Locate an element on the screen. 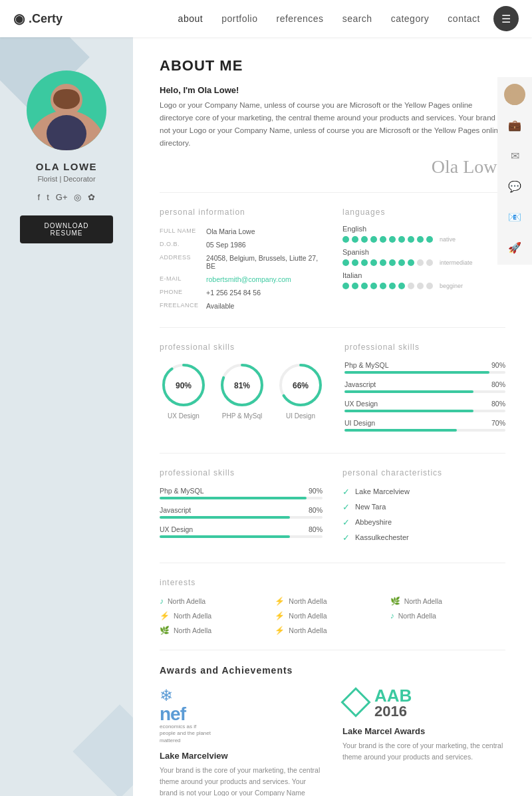 Image resolution: width=532 pixels, height=796 pixels. language-level: begginer is located at coordinates (451, 286).